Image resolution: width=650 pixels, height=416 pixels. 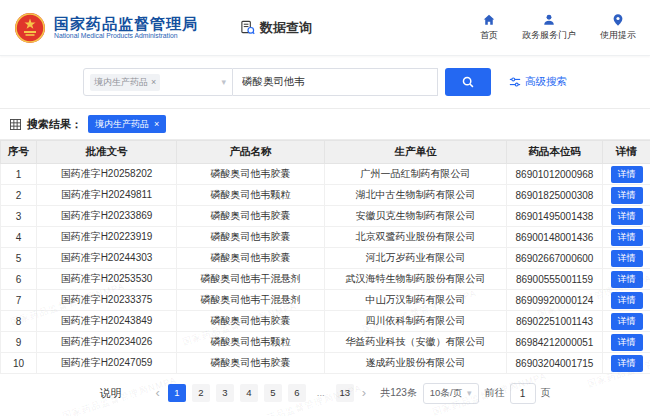 What do you see at coordinates (224, 82) in the screenshot?
I see `chevron-down-icon: ▾` at bounding box center [224, 82].